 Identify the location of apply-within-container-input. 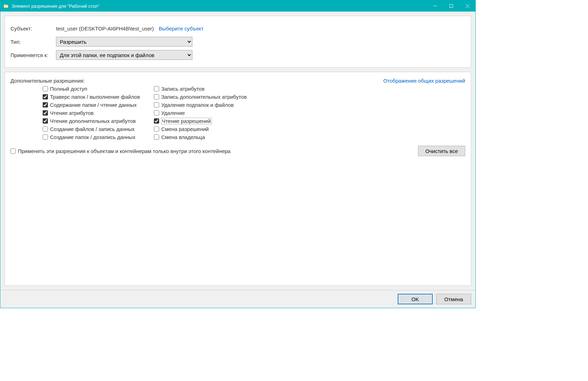
(13, 151).